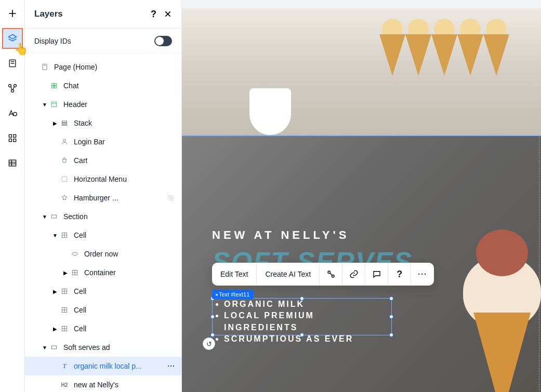  Describe the element at coordinates (354, 274) in the screenshot. I see `link-icon` at that location.